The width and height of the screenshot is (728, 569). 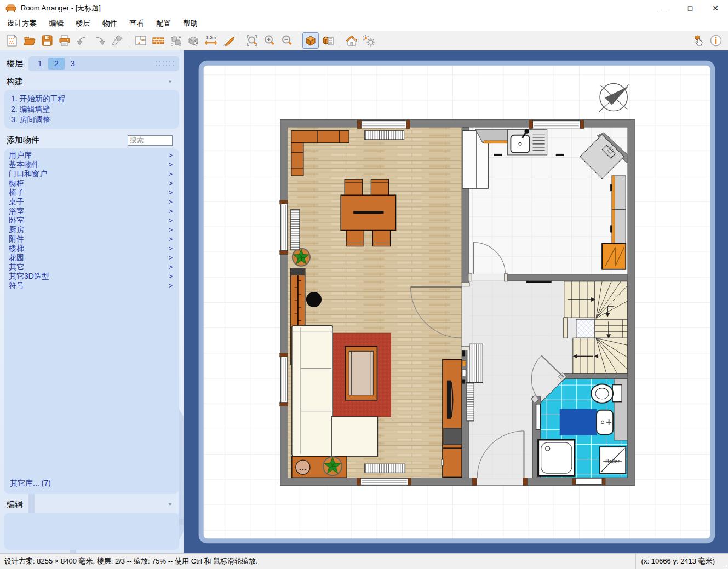 What do you see at coordinates (352, 41) in the screenshot?
I see `house-3d-button: 3D` at bounding box center [352, 41].